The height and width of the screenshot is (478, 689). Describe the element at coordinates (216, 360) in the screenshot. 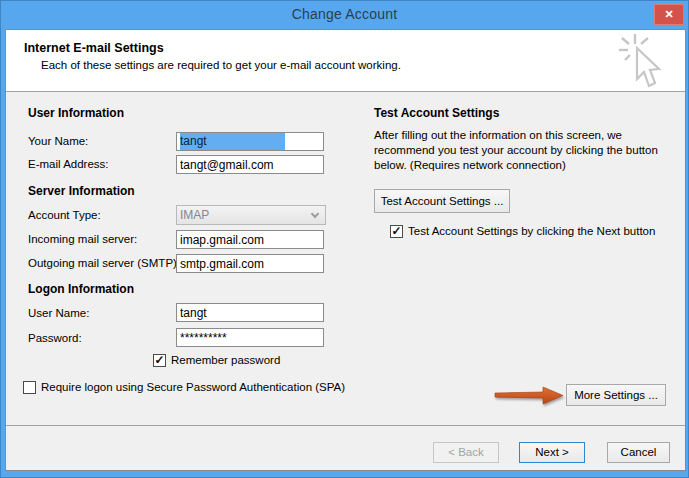

I see `remember-password-checkbox: ✓ Remember password` at that location.